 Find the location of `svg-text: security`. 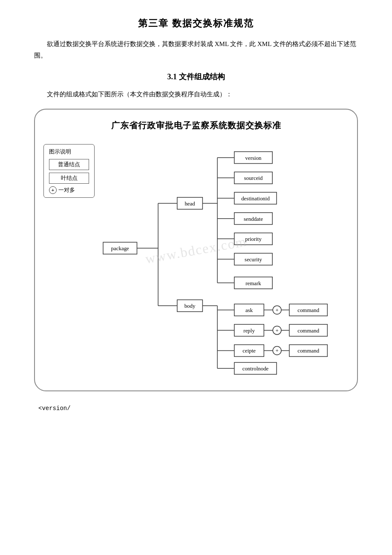

svg-text: security is located at coordinates (253, 259).